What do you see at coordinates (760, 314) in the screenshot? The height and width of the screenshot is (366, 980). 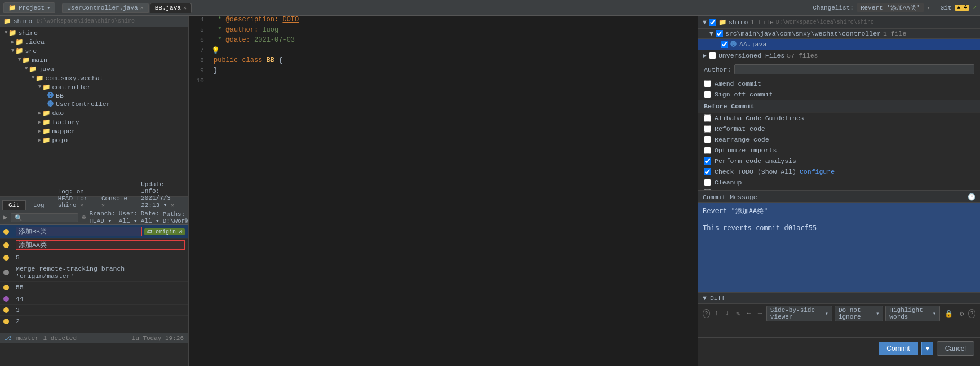 I see `right-arrow-btn: →` at bounding box center [760, 314].